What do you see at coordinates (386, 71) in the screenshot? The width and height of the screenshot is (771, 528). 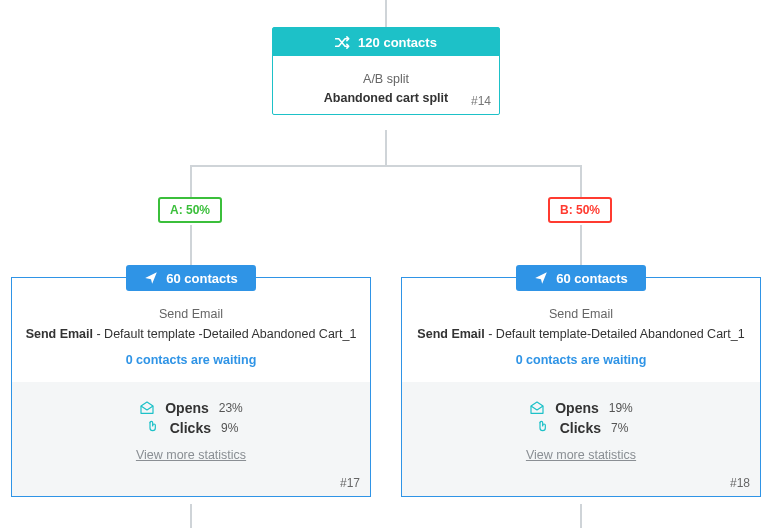 I see `ab-split-node: 120 contacts A/B split Abandoned cart sp…` at bounding box center [386, 71].